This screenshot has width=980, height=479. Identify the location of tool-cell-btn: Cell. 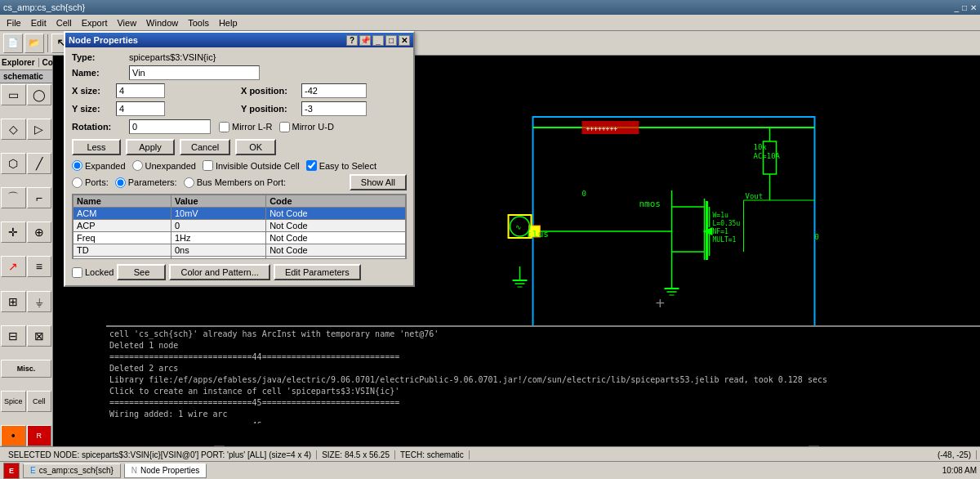
(39, 401).